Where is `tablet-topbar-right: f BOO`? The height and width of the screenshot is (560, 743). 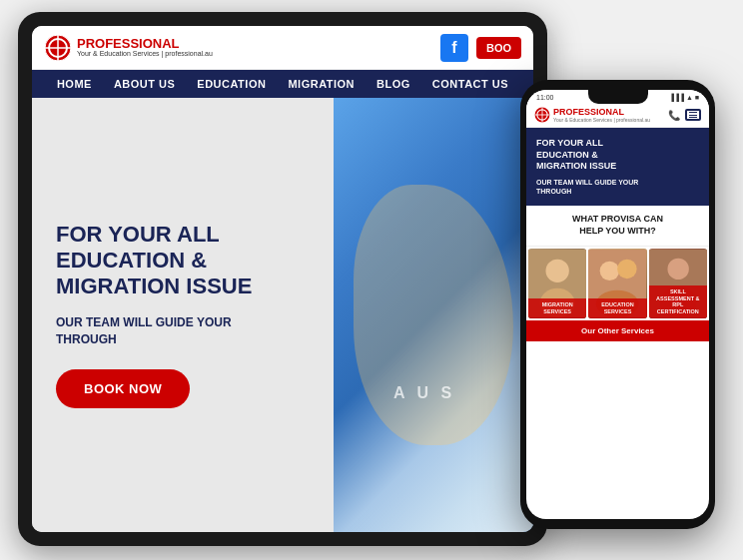
tablet-topbar-right: f BOO is located at coordinates (481, 48).